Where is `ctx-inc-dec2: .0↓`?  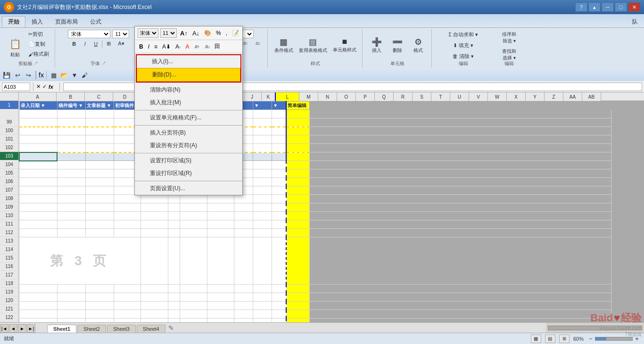
ctx-inc-dec2: .0↓ is located at coordinates (207, 47).